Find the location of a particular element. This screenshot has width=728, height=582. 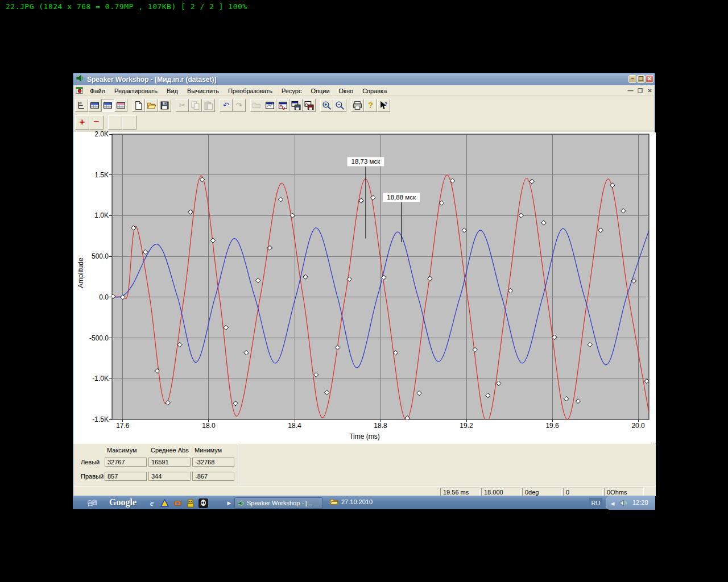

date-label: 27.10.2010 is located at coordinates (357, 502).